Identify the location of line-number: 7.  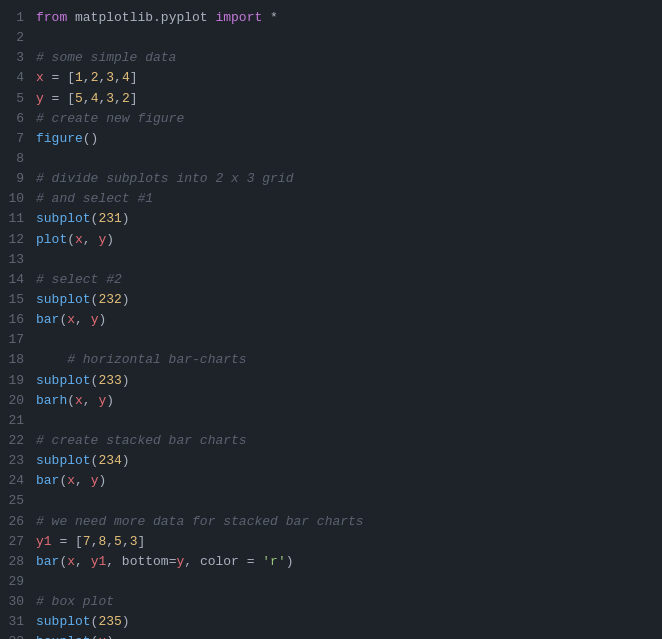
(18, 139).